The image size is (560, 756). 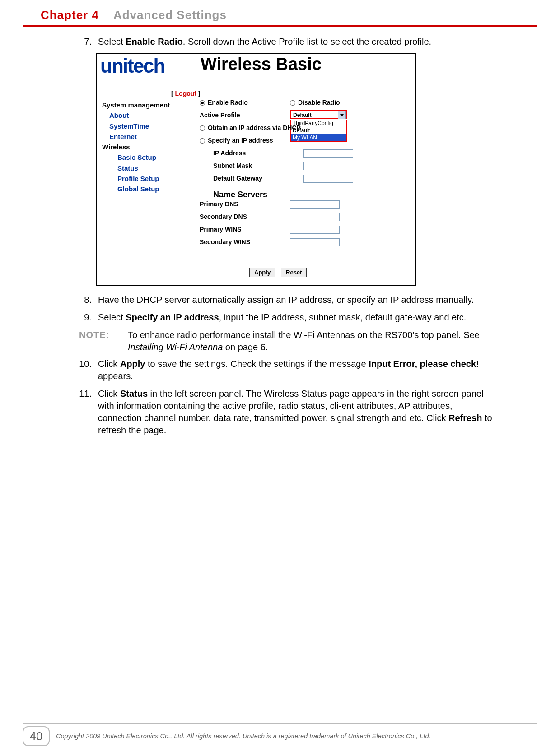 What do you see at coordinates (202, 103) in the screenshot?
I see `radio-enable` at bounding box center [202, 103].